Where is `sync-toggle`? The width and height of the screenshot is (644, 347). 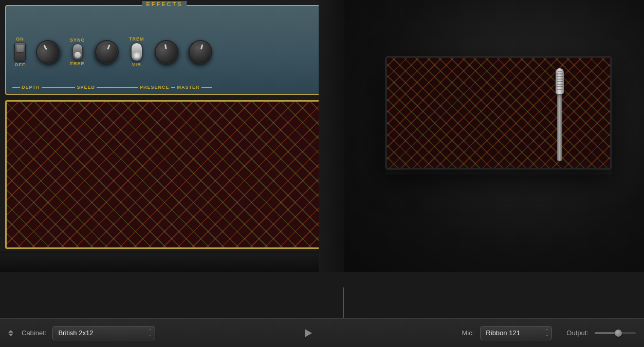 sync-toggle is located at coordinates (78, 52).